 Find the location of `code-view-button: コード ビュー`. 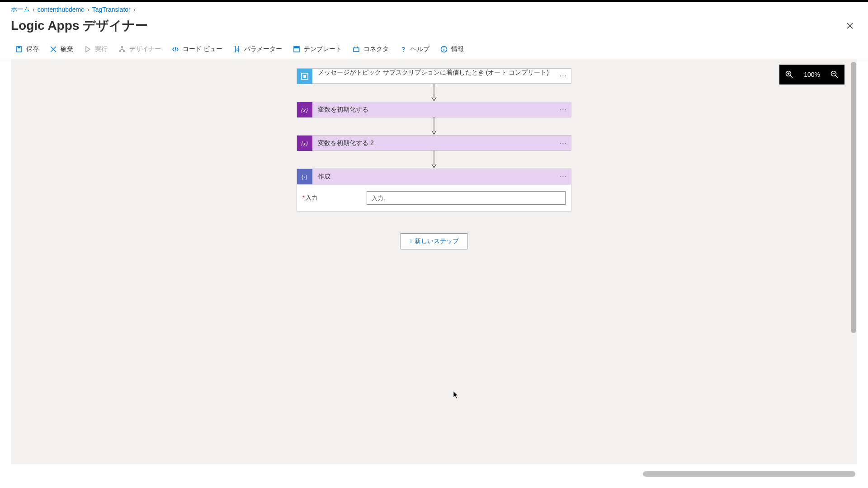

code-view-button: コード ビュー is located at coordinates (197, 49).